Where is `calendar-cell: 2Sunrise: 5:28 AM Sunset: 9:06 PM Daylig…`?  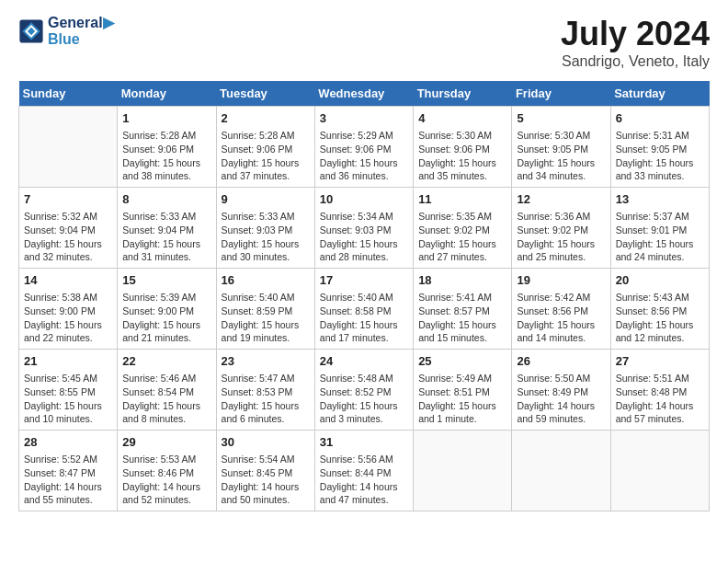 calendar-cell: 2Sunrise: 5:28 AM Sunset: 9:06 PM Daylig… is located at coordinates (265, 147).